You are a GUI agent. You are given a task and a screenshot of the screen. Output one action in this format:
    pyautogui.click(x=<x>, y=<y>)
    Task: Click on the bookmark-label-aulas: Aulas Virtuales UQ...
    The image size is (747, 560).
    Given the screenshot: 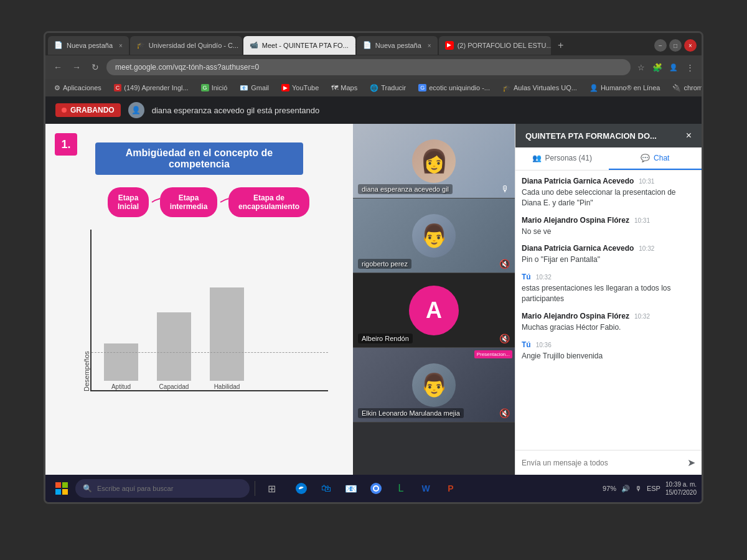 What is the action you would take?
    pyautogui.click(x=545, y=88)
    